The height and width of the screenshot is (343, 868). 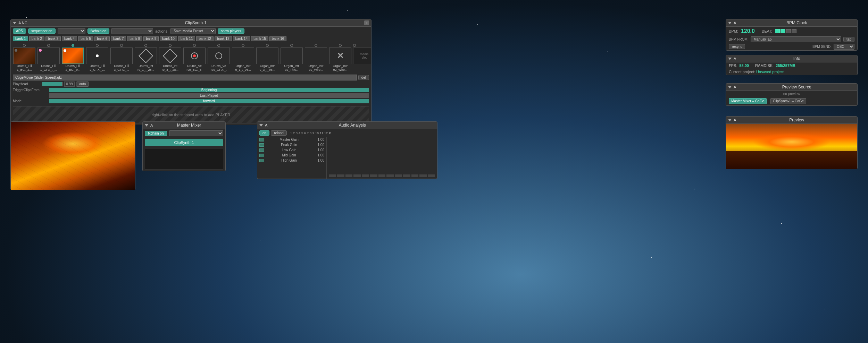 I want to click on clip-9: Drums_Verse_GFX:_., so click(x=219, y=58).